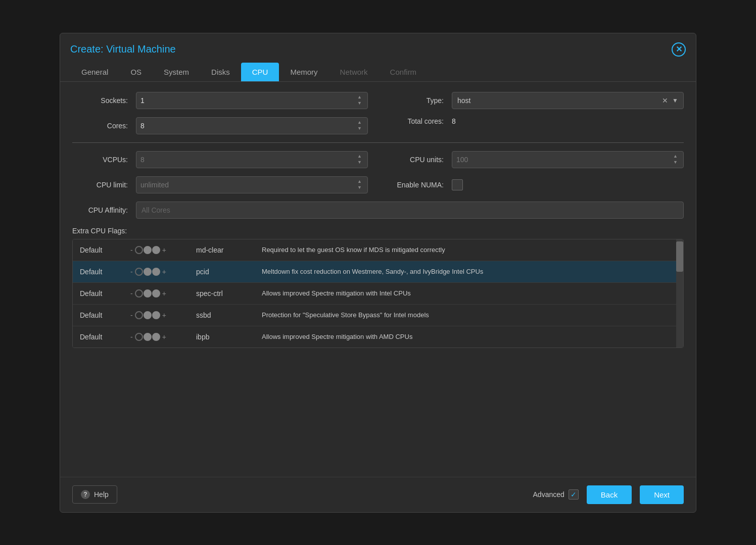 Image resolution: width=756 pixels, height=545 pixels. What do you see at coordinates (457, 185) in the screenshot?
I see `enable-numa-checkbox` at bounding box center [457, 185].